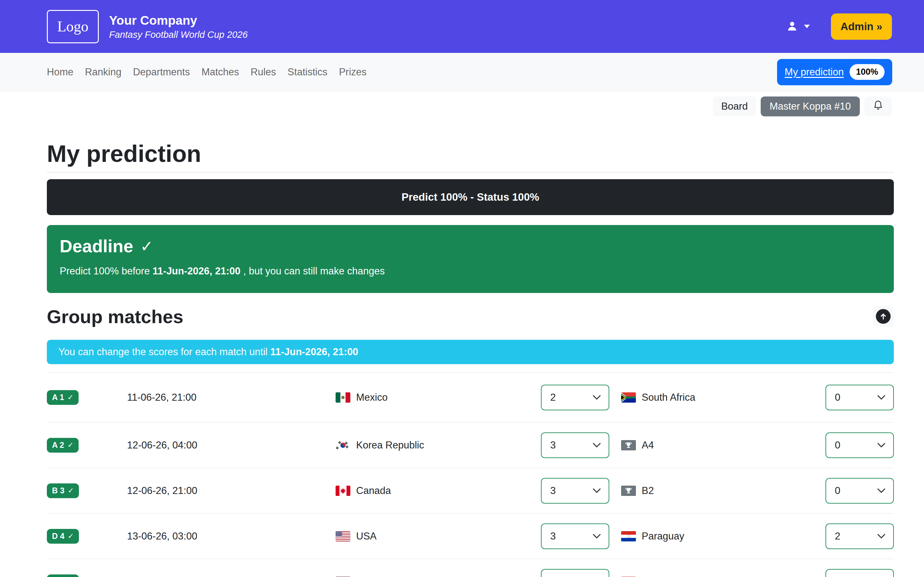  I want to click on match-date: 12-06-26, 21:00, so click(231, 491).